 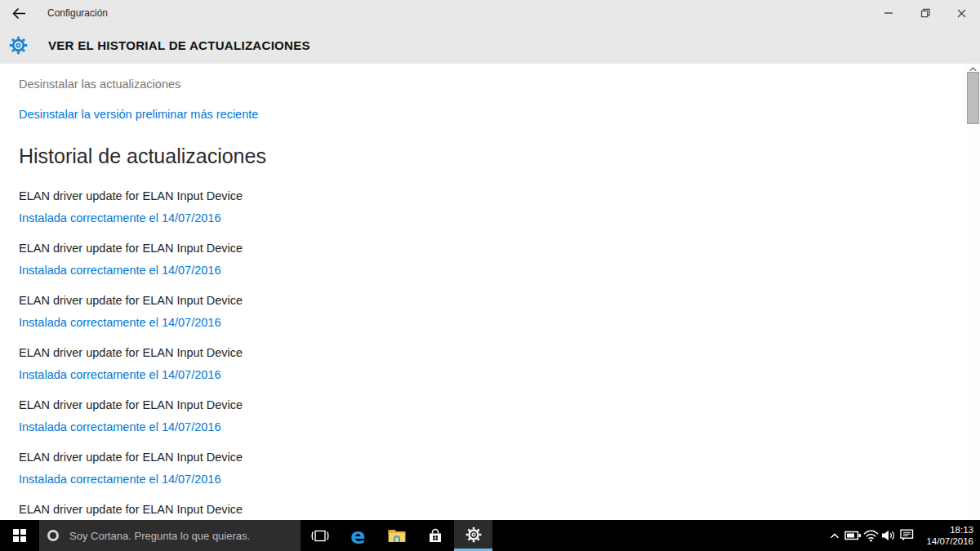 I want to click on titlebar: Configuración, so click(x=490, y=13).